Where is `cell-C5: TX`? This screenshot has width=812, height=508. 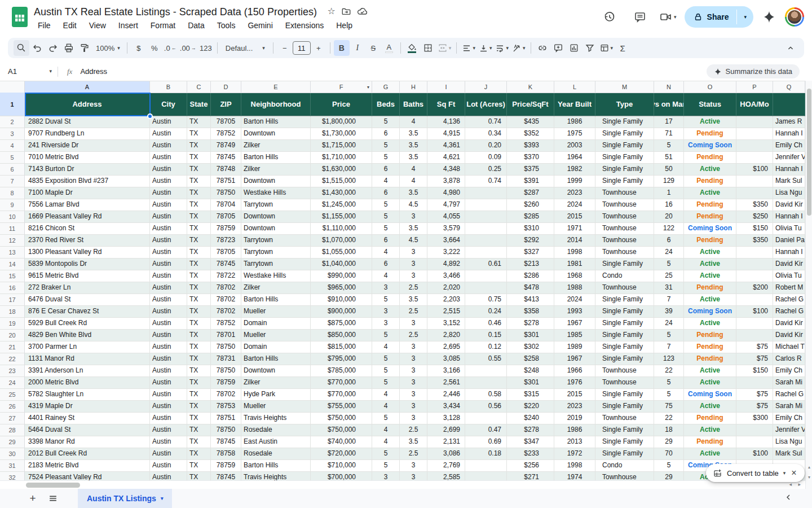 cell-C5: TX is located at coordinates (199, 158).